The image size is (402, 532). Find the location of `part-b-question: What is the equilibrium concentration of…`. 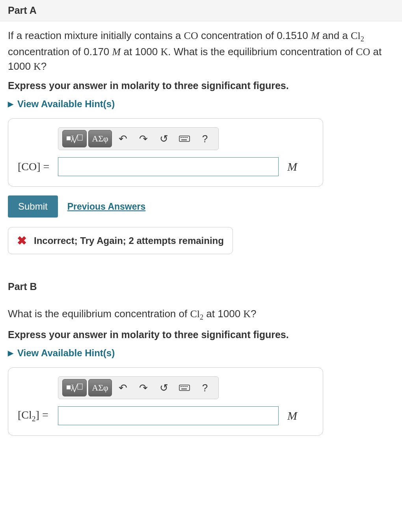

part-b-question: What is the equilibrium concentration of… is located at coordinates (201, 314).